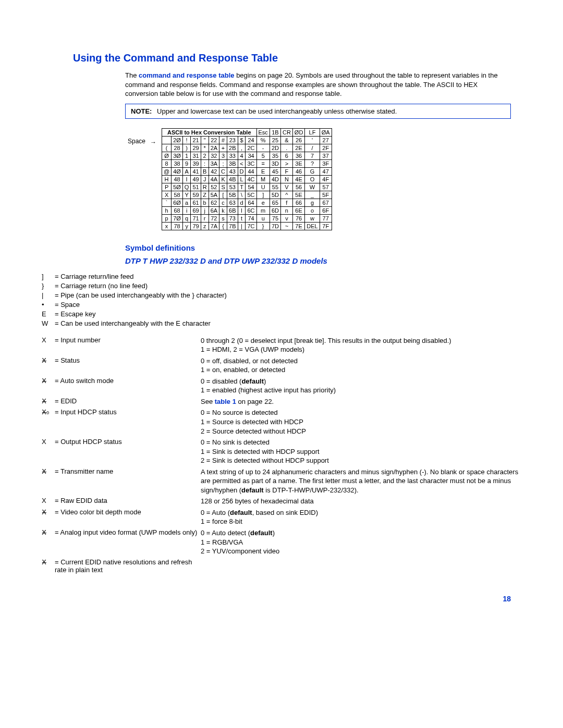 This screenshot has width=563, height=728. I want to click on definition-row: X̶= Status0 = off, disabled, or not dete…, so click(284, 366).